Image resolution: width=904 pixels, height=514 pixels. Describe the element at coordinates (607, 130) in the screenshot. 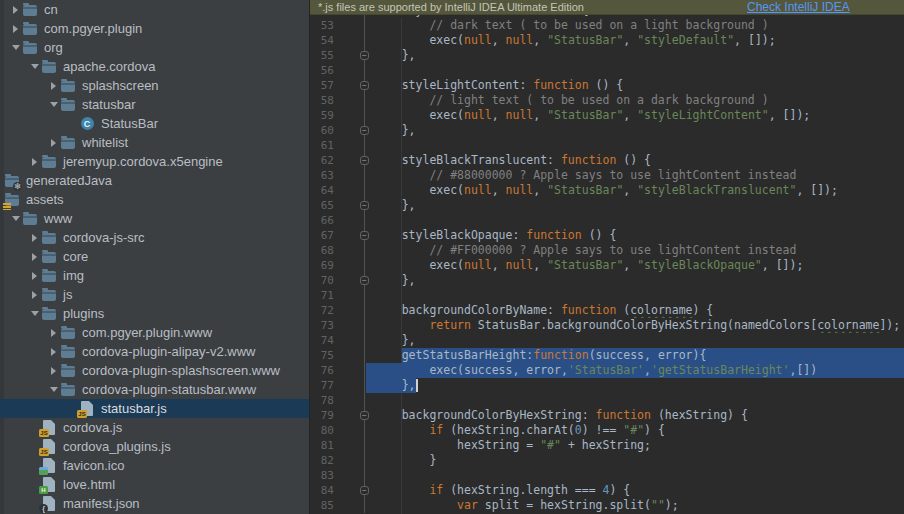

I see `code-line-60: 60− },` at that location.